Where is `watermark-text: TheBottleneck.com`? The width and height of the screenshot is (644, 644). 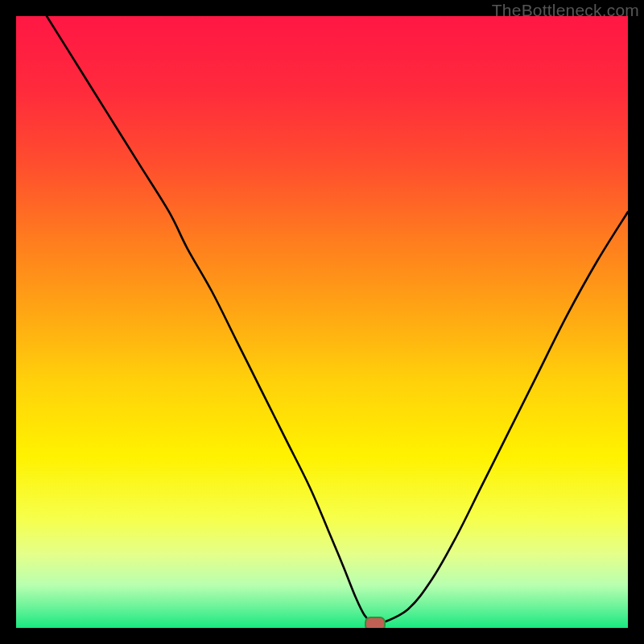
watermark-text: TheBottleneck.com is located at coordinates (565, 10).